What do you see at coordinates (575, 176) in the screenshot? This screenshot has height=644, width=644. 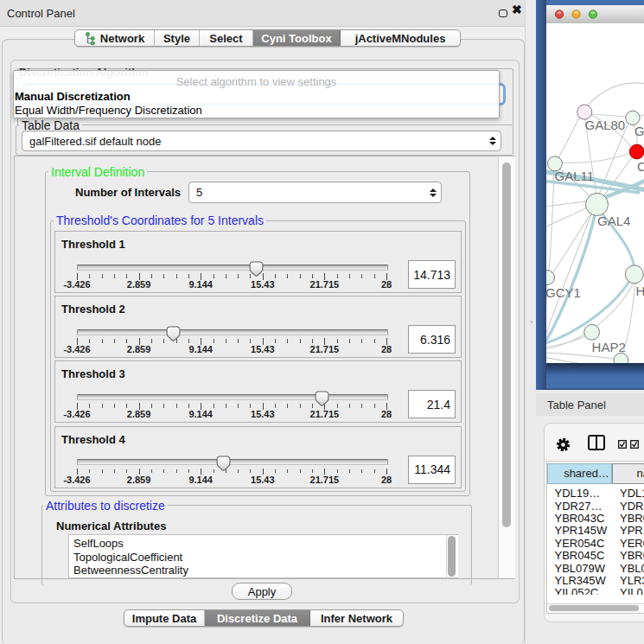 I see `svg-text: GAL11` at bounding box center [575, 176].